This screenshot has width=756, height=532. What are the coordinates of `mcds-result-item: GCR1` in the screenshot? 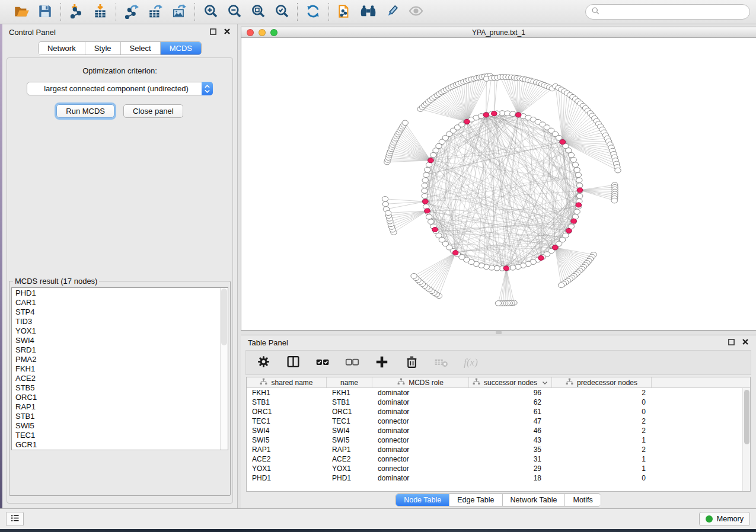 It's located at (117, 445).